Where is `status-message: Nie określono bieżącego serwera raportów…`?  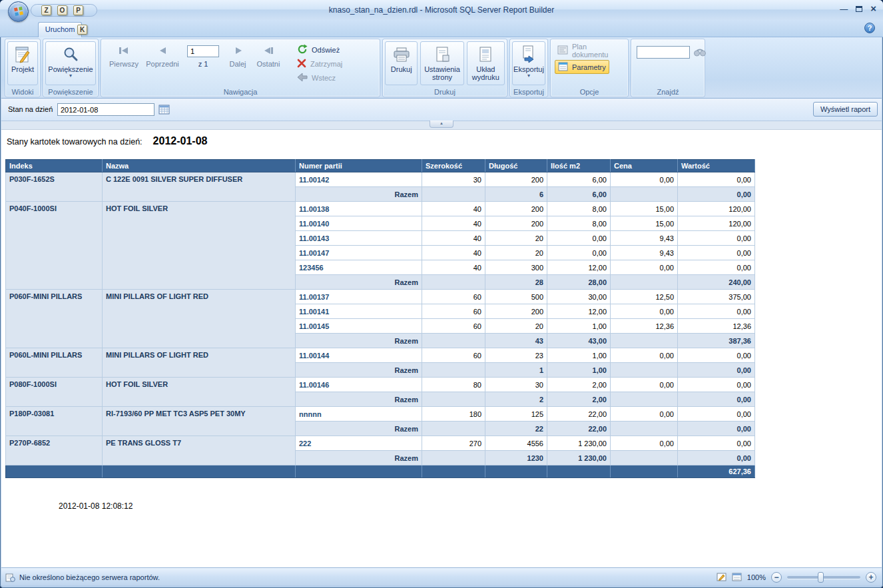 status-message: Nie określono bieżącego serwera raportów… is located at coordinates (89, 577).